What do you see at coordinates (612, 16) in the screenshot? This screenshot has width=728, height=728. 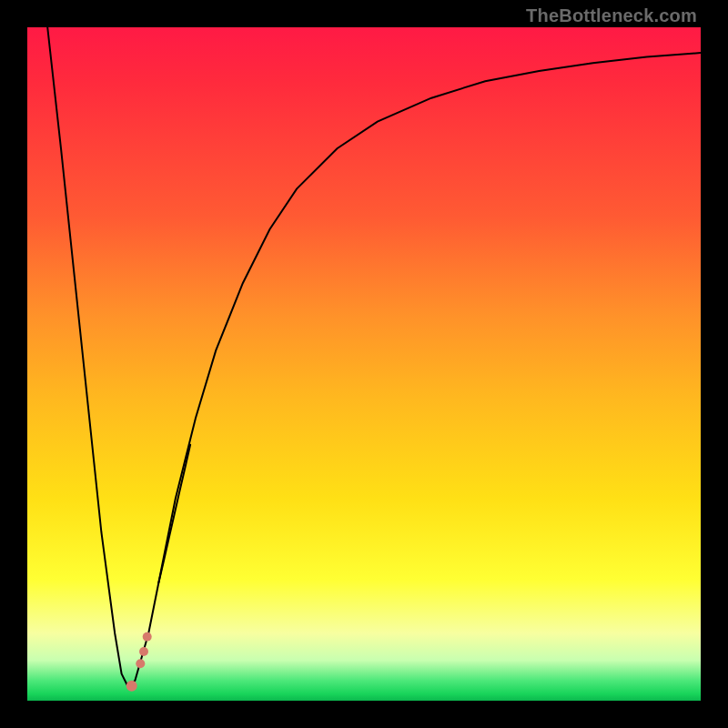 I see `watermark-text: TheBottleneck.com` at bounding box center [612, 16].